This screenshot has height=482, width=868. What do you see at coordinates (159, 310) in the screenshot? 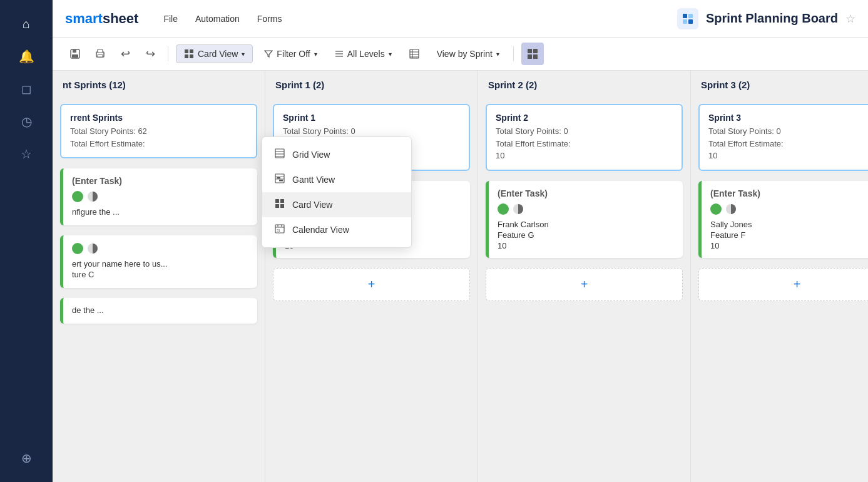
I see `task-card-0-2: de the ...` at bounding box center [159, 310].